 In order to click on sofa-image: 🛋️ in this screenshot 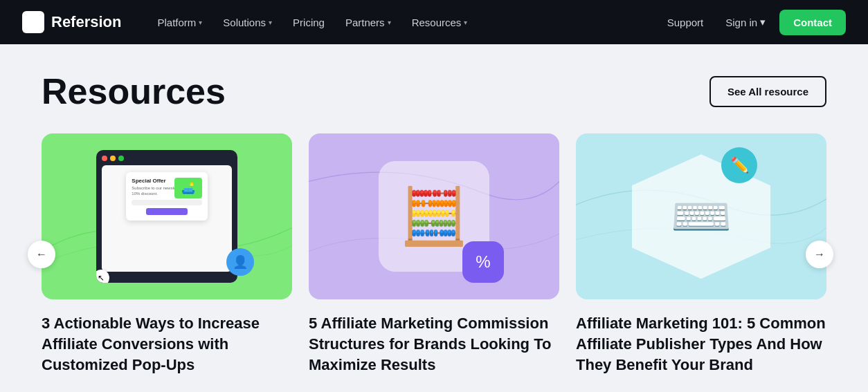, I will do `click(188, 188)`.